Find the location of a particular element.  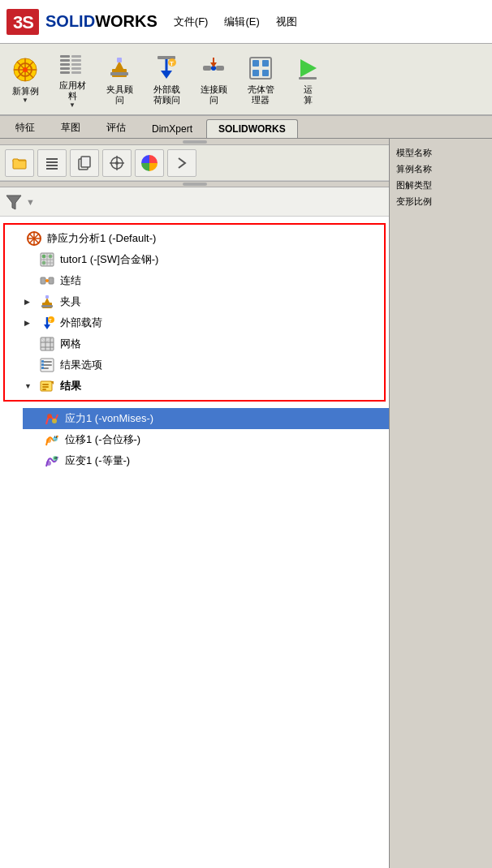

panel-color-button is located at coordinates (149, 163).